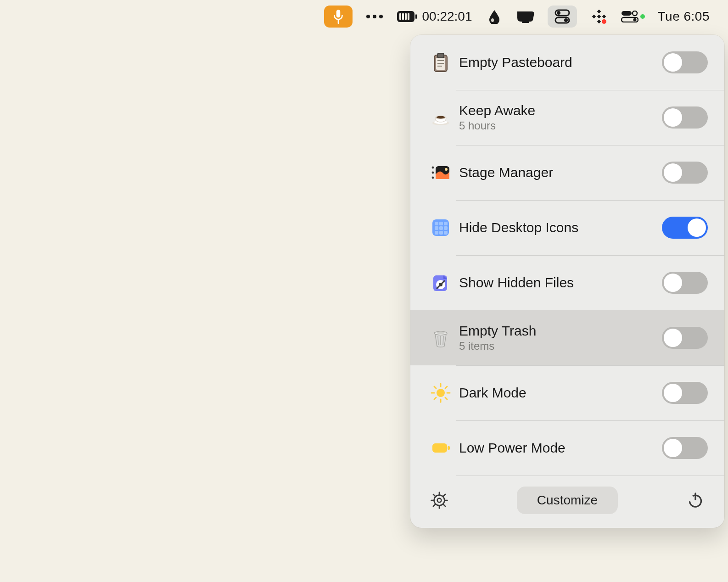 The height and width of the screenshot is (582, 728). I want to click on mic-recording-indicator, so click(338, 17).